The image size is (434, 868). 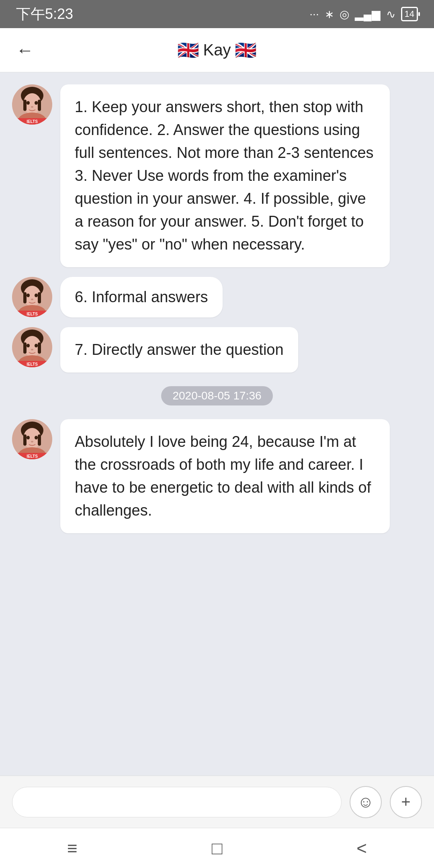 I want to click on message-bubble: Absolutely I love being 24, because I'm …, so click(x=225, y=476).